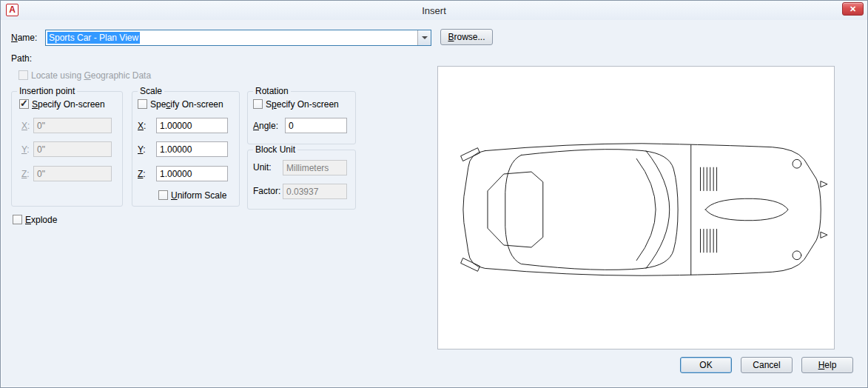  Describe the element at coordinates (25, 174) in the screenshot. I see `insertion-z-label: Z:` at that location.